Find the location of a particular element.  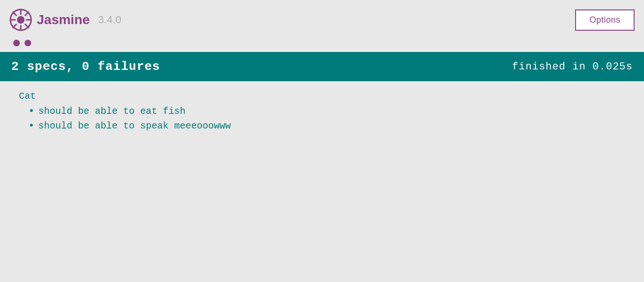

spec-text-2: should be able to speak meeeooowww is located at coordinates (134, 126).